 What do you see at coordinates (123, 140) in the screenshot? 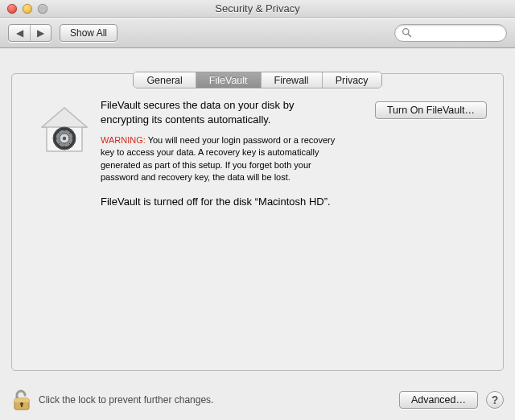
I see `warning-label: WARNING:` at bounding box center [123, 140].